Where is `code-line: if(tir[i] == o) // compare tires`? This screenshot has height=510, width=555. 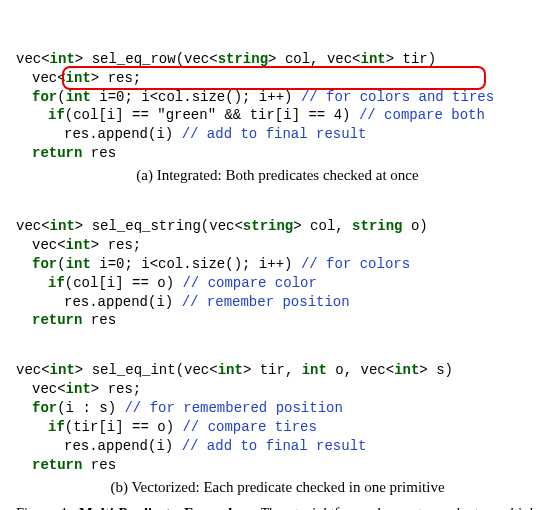
code-line: if(tir[i] == o) // compare tires is located at coordinates (166, 428).